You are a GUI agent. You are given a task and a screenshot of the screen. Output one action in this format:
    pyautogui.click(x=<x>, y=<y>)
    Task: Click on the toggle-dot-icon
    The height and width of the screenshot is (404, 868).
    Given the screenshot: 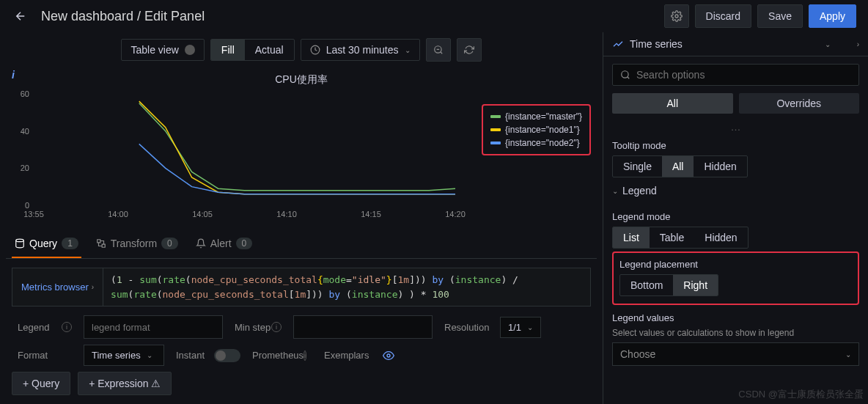 What is the action you would take?
    pyautogui.click(x=190, y=50)
    